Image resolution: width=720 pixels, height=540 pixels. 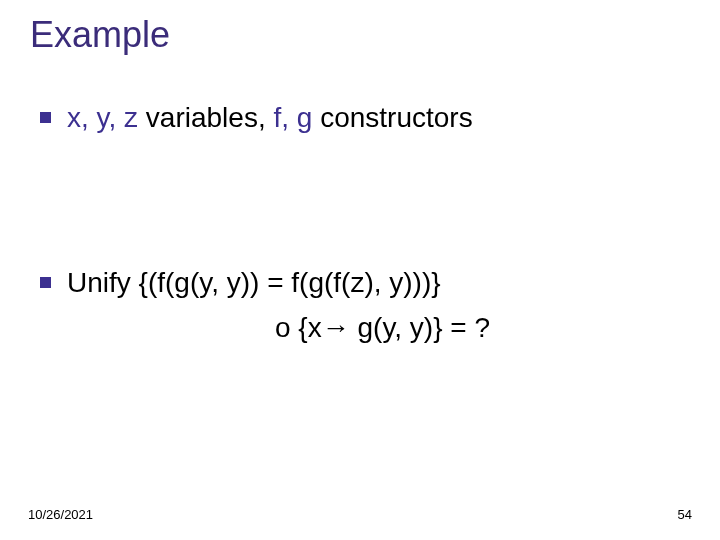 What do you see at coordinates (60, 514) in the screenshot?
I see `footer-date: 10/26/2021` at bounding box center [60, 514].